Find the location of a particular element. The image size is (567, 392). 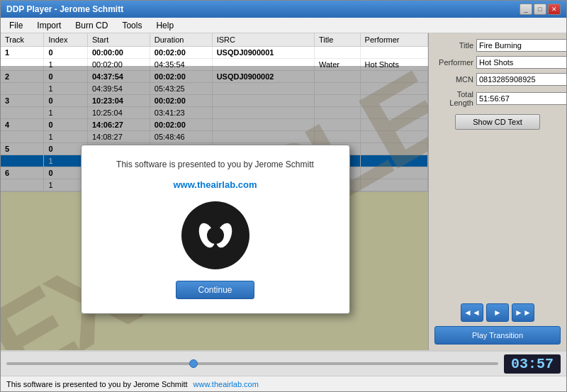

mcn-input is located at coordinates (522, 79).